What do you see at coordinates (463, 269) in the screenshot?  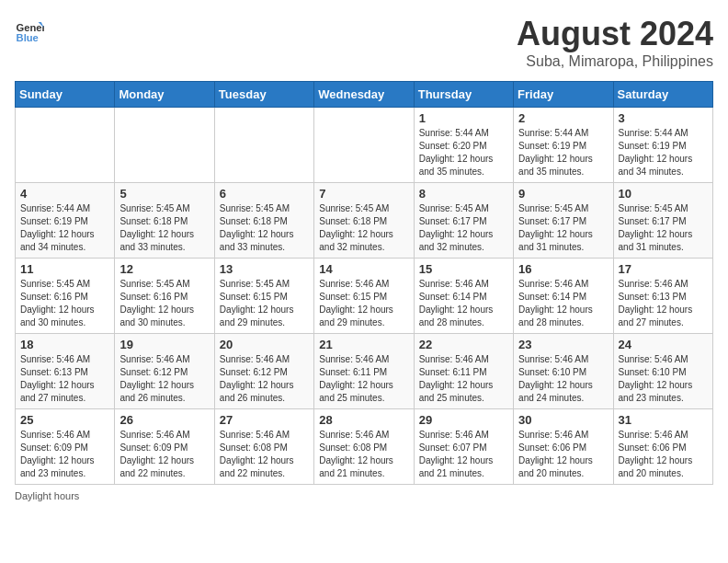 I see `day-number: 15` at bounding box center [463, 269].